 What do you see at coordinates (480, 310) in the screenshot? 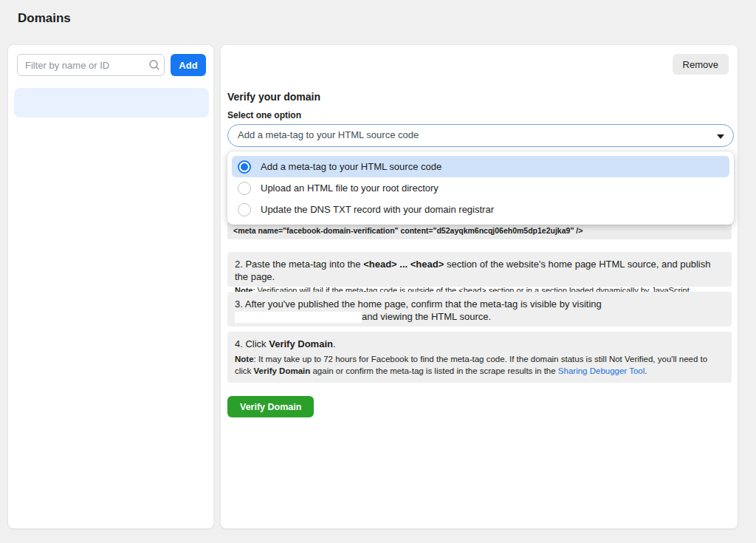
I see `step-3-text: 3. After you've published the home page,…` at bounding box center [480, 310].